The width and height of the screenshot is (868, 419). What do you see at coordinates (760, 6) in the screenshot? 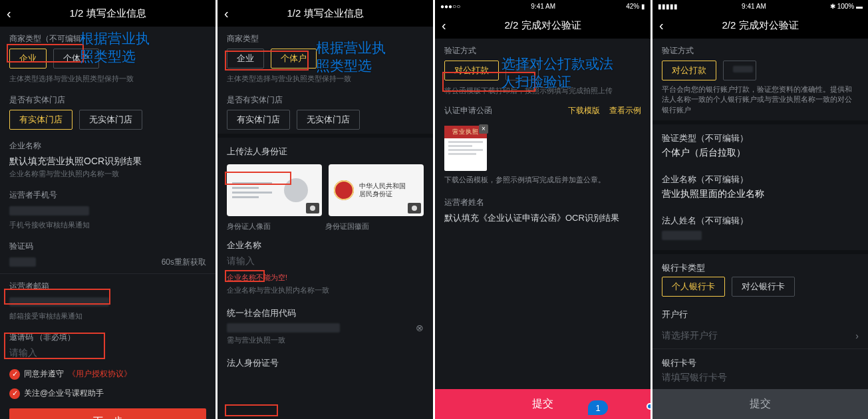
I see `status-bar: ▮▮▮▮▮ 9:41 AM ✱ 100% ▬` at bounding box center [760, 6].